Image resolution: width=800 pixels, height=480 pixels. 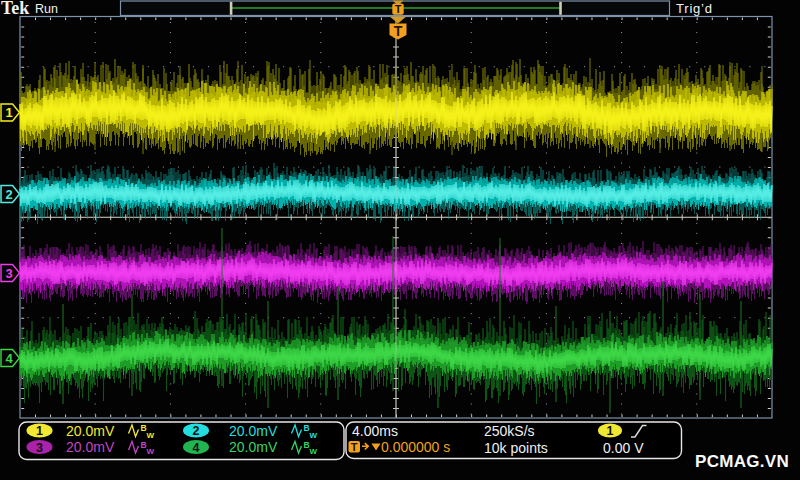 What do you see at coordinates (15, 9) in the screenshot?
I see `svg-text: Tek` at bounding box center [15, 9].